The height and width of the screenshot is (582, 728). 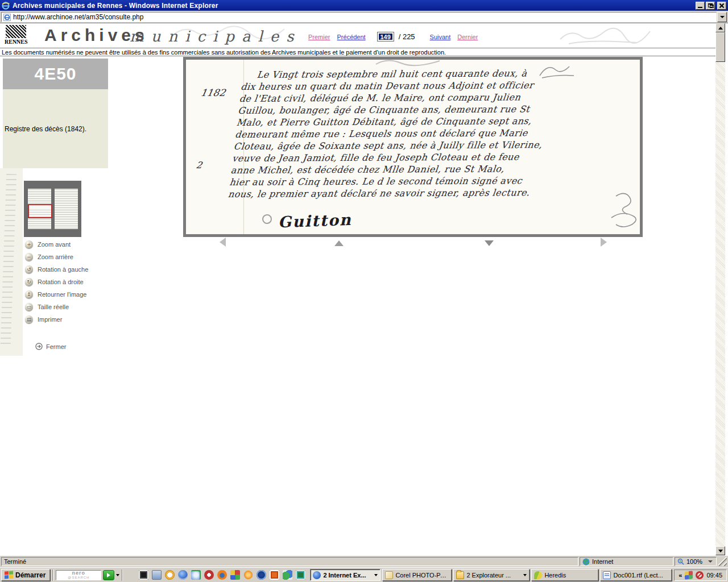 What do you see at coordinates (440, 37) in the screenshot?
I see `nav-next-link: Suivant` at bounding box center [440, 37].